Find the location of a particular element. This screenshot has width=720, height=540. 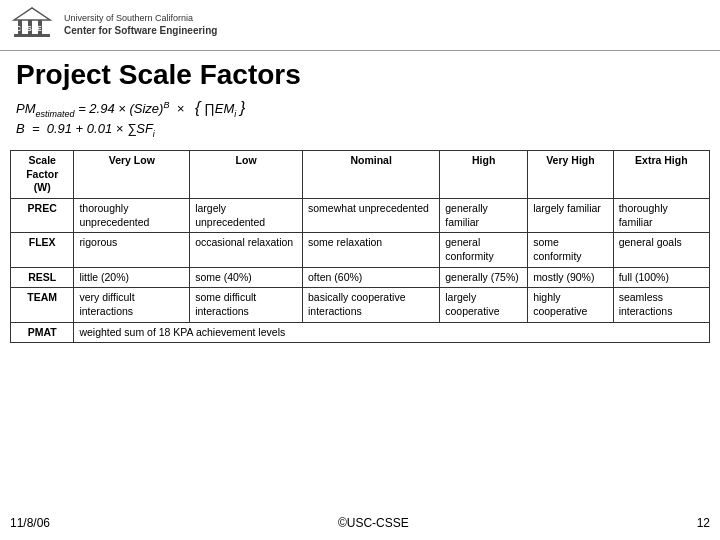

formula-2: B = 0.91 + 0.01 × ∑SFi is located at coordinates (360, 130).